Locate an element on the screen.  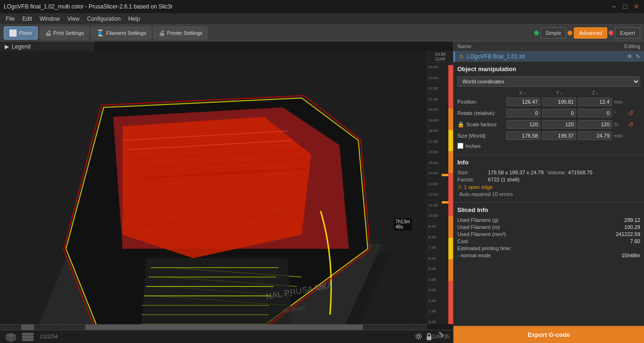
menu-edit: Edit is located at coordinates (27, 19).